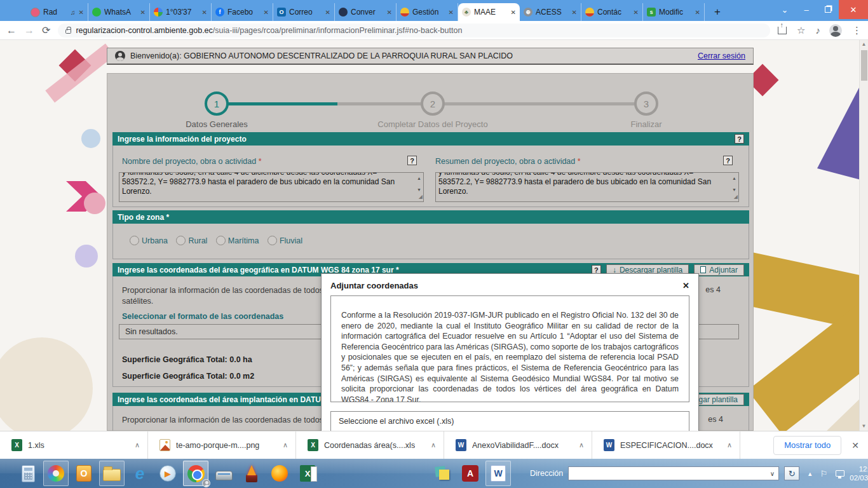 The height and width of the screenshot is (488, 868). What do you see at coordinates (864, 44) in the screenshot?
I see `scrollbar-up-icon: ▲` at bounding box center [864, 44].